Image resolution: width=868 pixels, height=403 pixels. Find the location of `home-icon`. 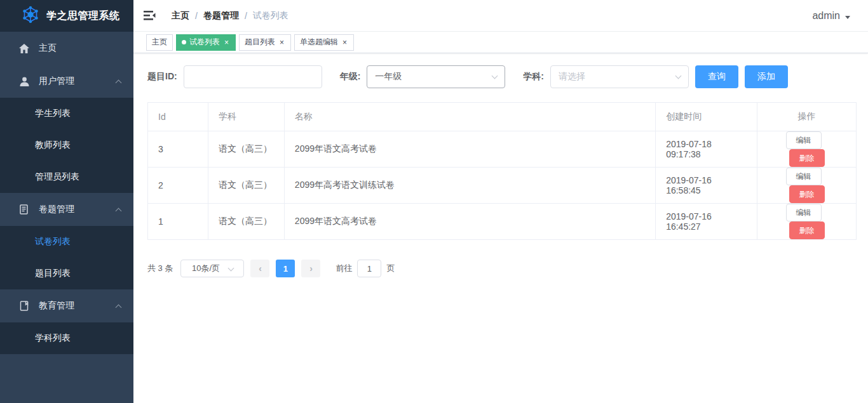

home-icon is located at coordinates (24, 48).